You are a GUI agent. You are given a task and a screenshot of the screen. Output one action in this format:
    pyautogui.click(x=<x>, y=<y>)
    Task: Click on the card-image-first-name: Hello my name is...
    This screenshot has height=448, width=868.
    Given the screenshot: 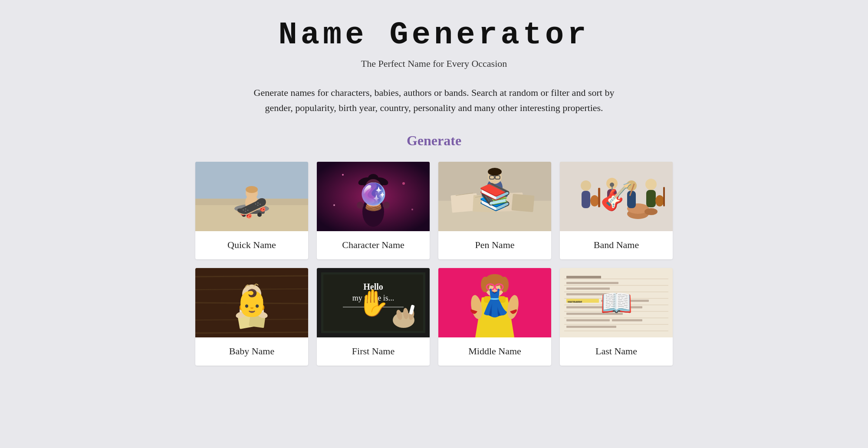 What is the action you would take?
    pyautogui.click(x=373, y=303)
    